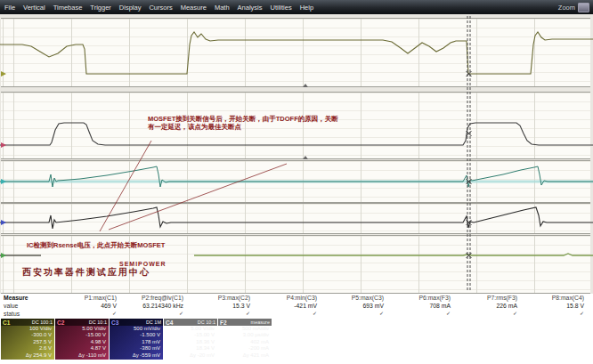  What do you see at coordinates (245, 339) in the screenshot?
I see `channel-panel-f2: F2measure500 mA/div3.00 µs/div402 mA-200…` at bounding box center [245, 339].